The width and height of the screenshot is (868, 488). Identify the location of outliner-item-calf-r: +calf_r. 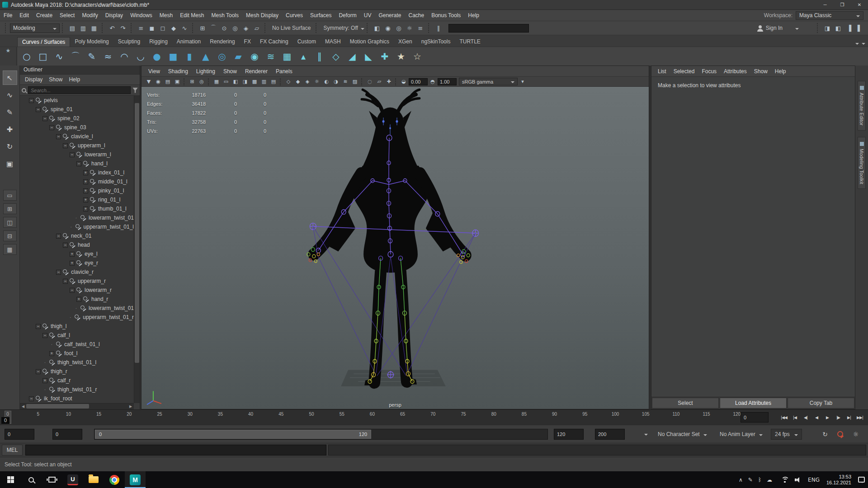
(77, 380).